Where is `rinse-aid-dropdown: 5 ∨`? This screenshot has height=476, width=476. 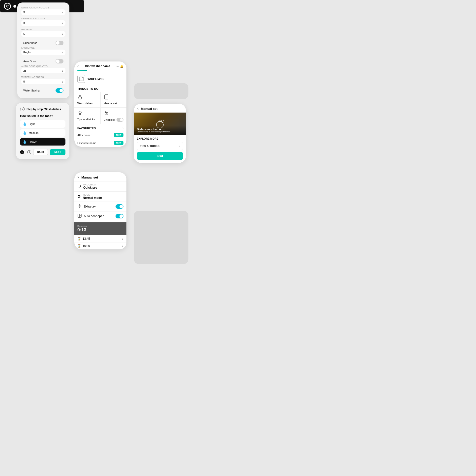 rinse-aid-dropdown: 5 ∨ is located at coordinates (43, 34).